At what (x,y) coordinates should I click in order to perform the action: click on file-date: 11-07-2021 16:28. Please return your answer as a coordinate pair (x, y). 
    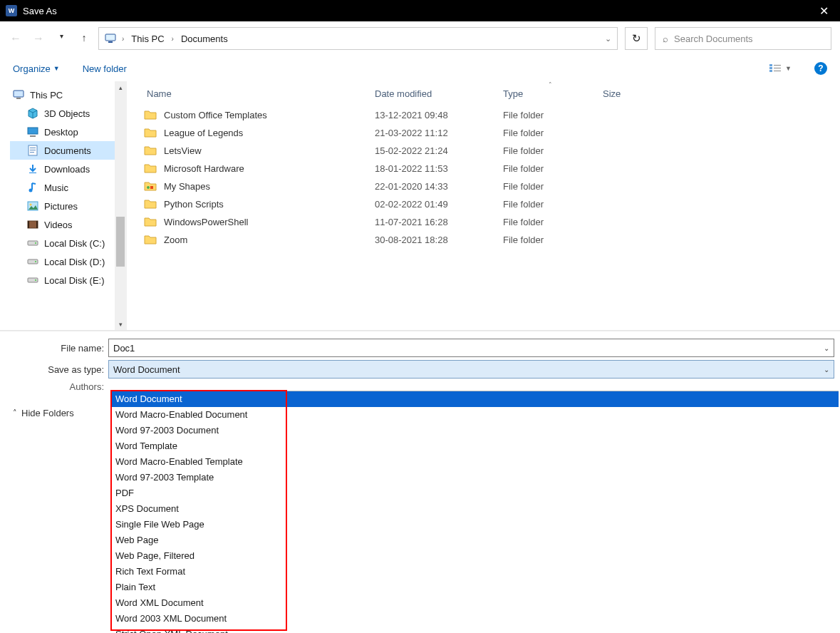
    Looking at the image, I should click on (436, 222).